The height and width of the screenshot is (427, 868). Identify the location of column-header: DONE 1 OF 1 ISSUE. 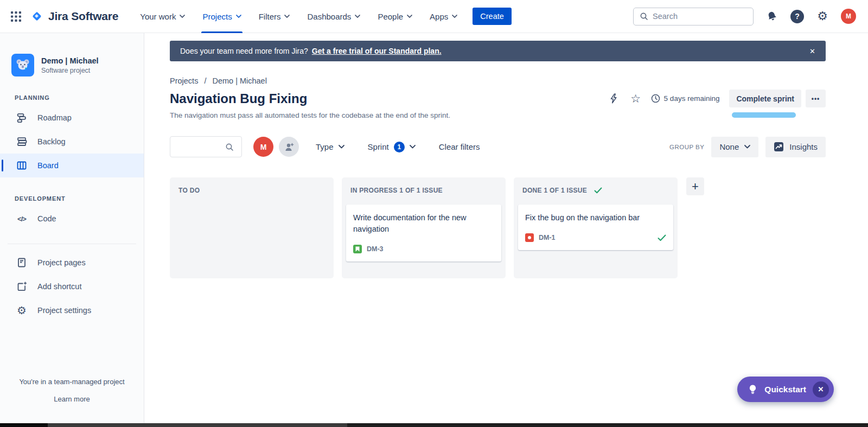
(596, 189).